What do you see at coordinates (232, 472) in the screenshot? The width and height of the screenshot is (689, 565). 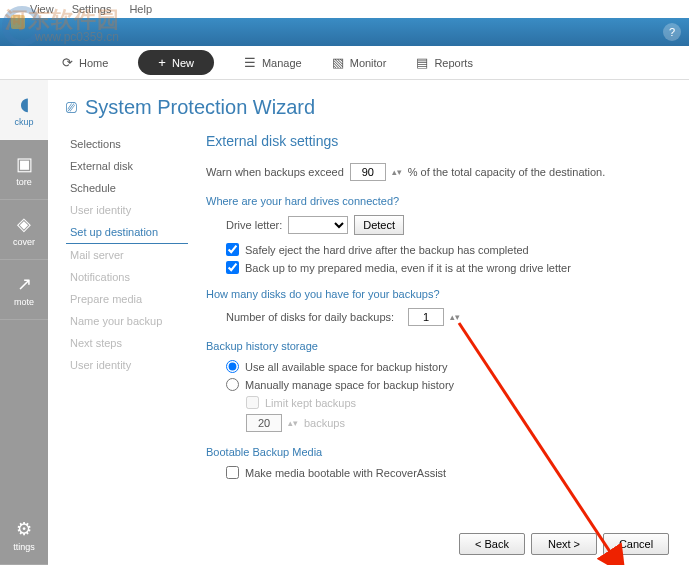 I see `bootable-checkbox` at bounding box center [232, 472].